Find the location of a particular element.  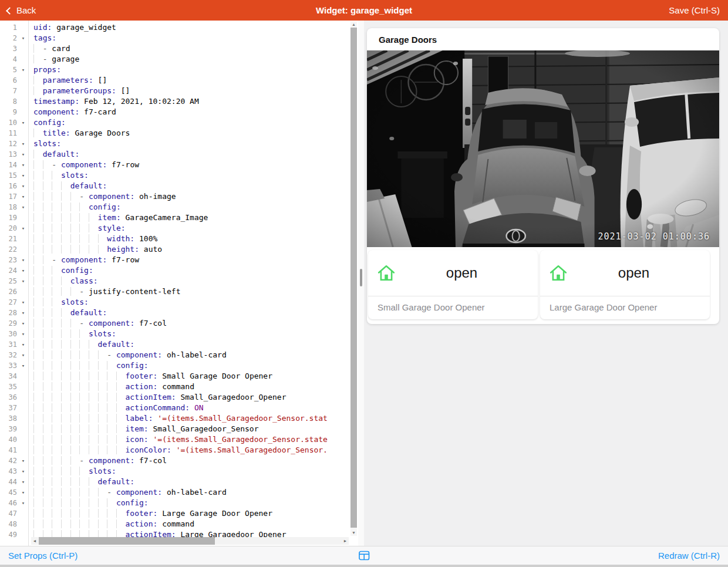

code-line: 41 iconColor: '=(items.Small_Garagedoor_… is located at coordinates (175, 450).